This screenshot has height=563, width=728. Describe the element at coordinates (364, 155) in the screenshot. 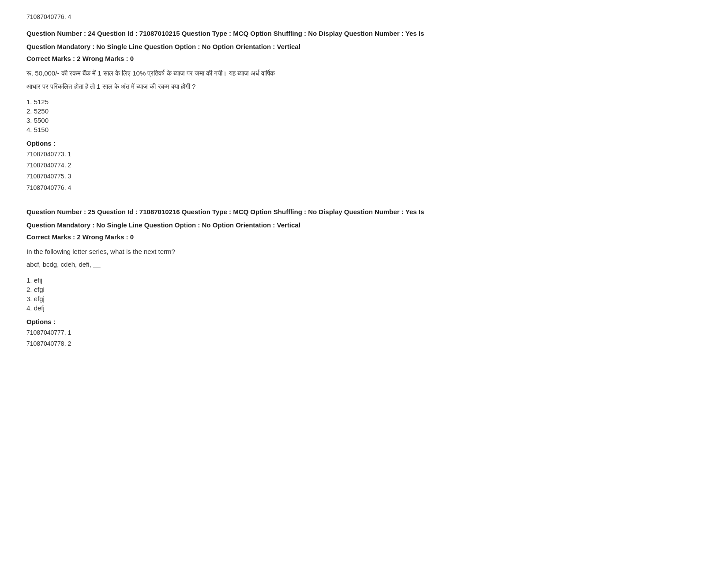

I see `option-id: 71087040773. 1` at that location.